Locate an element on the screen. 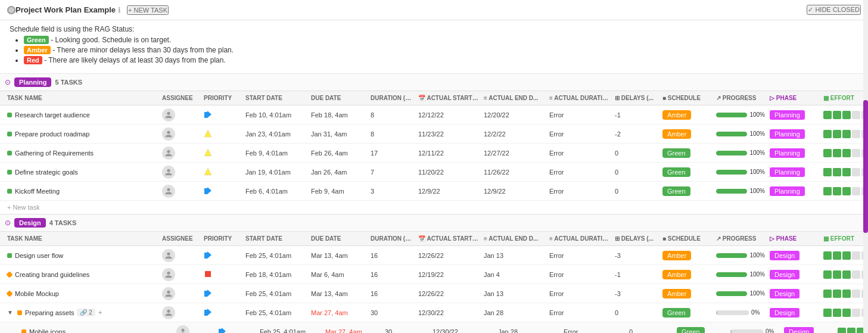 The width and height of the screenshot is (868, 333). add-subtask-icon: + is located at coordinates (100, 313).